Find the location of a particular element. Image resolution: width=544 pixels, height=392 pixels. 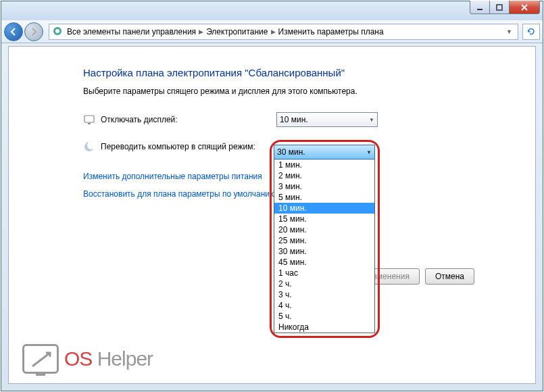

dropdown-option: 20 мин. is located at coordinates (324, 230).